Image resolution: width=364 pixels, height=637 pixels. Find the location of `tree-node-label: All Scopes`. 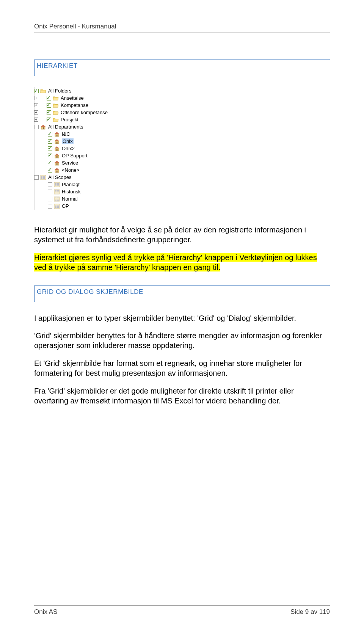

tree-node-label: All Scopes is located at coordinates (60, 177).